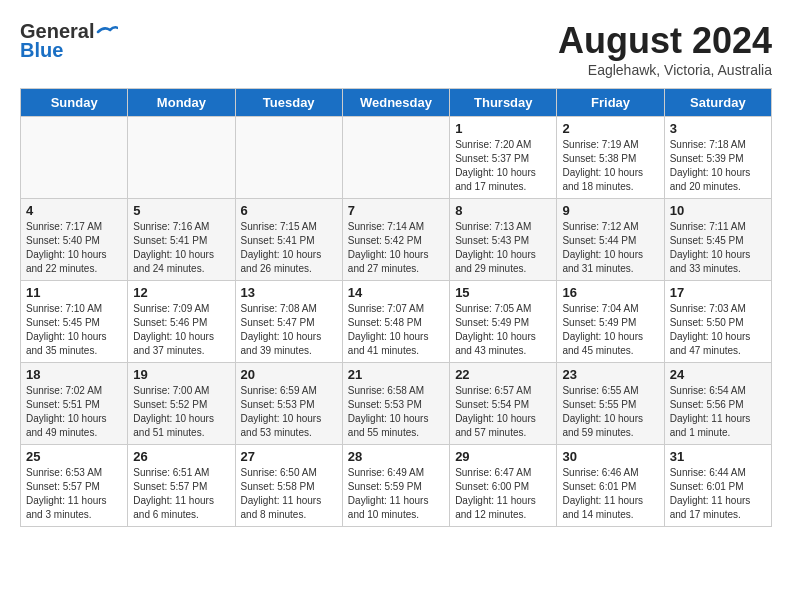  What do you see at coordinates (396, 412) in the screenshot?
I see `day-info: Sunrise: 6:58 AMSunset: 5:53 PMDaylight:…` at bounding box center [396, 412].